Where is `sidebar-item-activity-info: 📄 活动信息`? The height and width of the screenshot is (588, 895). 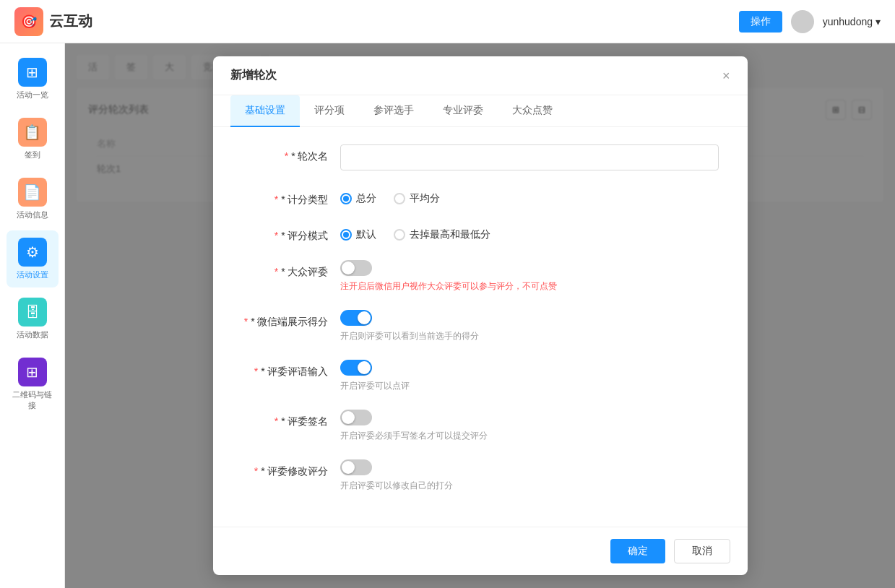 sidebar-item-activity-info: 📄 活动信息 is located at coordinates (33, 199).